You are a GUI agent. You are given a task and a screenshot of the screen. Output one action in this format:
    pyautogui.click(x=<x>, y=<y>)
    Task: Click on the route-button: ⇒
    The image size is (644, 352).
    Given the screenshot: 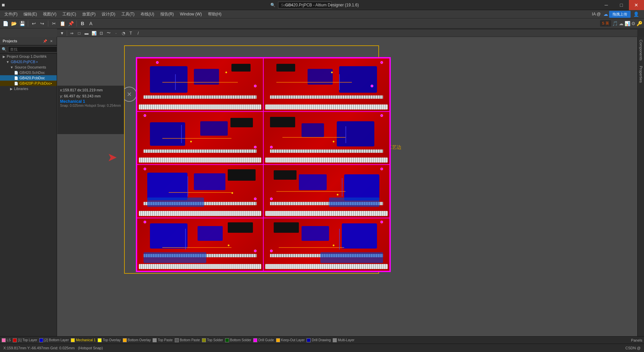 What is the action you would take?
    pyautogui.click(x=72, y=33)
    